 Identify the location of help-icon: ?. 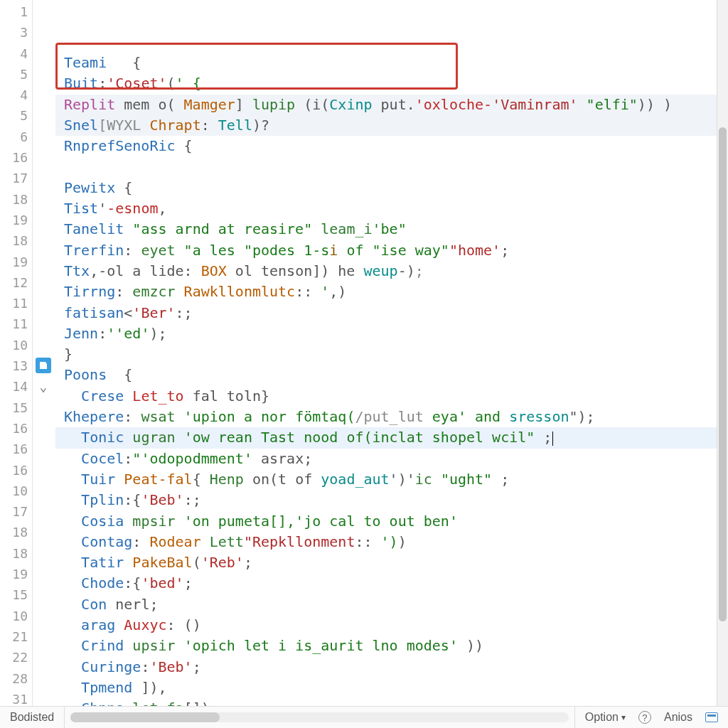
(645, 717).